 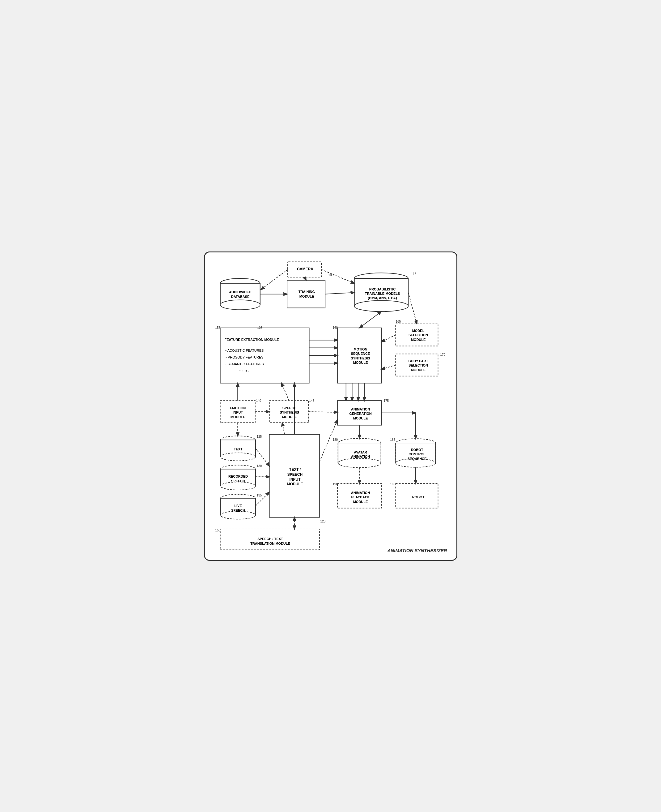 I want to click on text-node: TEXT, so click(x=238, y=450).